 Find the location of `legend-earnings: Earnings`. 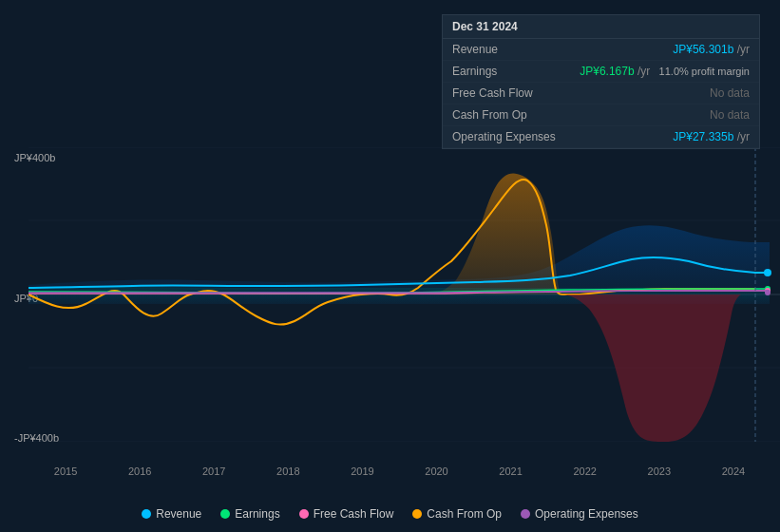

legend-earnings: Earnings is located at coordinates (250, 514).